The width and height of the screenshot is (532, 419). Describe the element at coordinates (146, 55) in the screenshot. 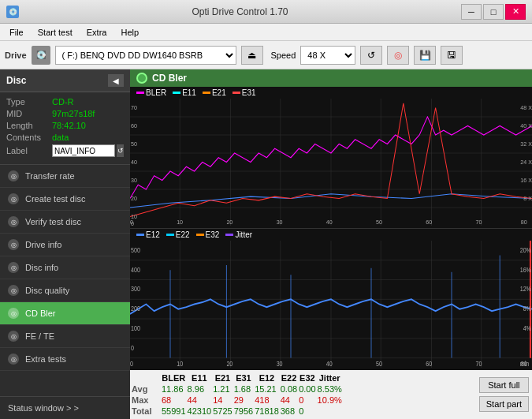

I see `drive-select: ( F:) BENQ DVD DD DW1640 BSRB` at that location.